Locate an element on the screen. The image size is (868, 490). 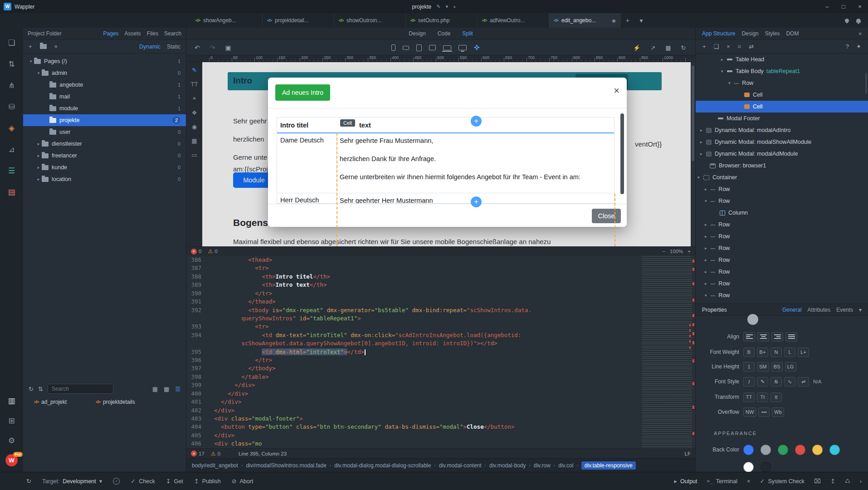
font-style-option-2: S is located at coordinates (776, 382).